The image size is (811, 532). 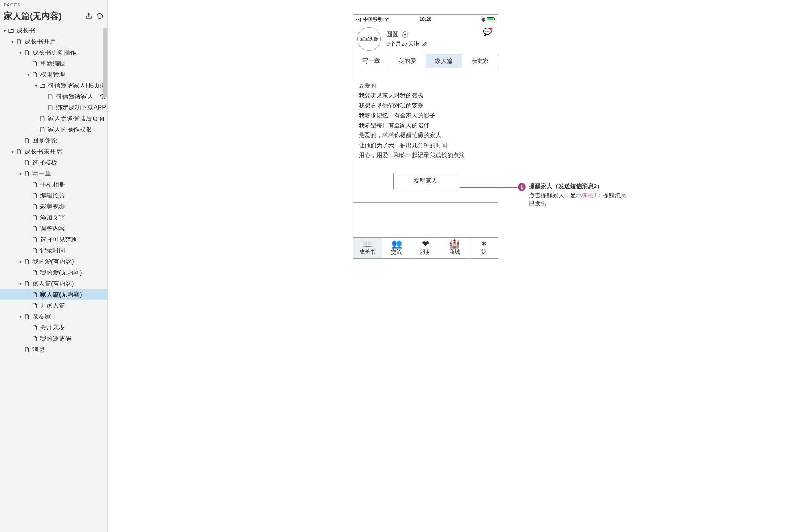 I want to click on nav-label: 商城, so click(x=454, y=252).